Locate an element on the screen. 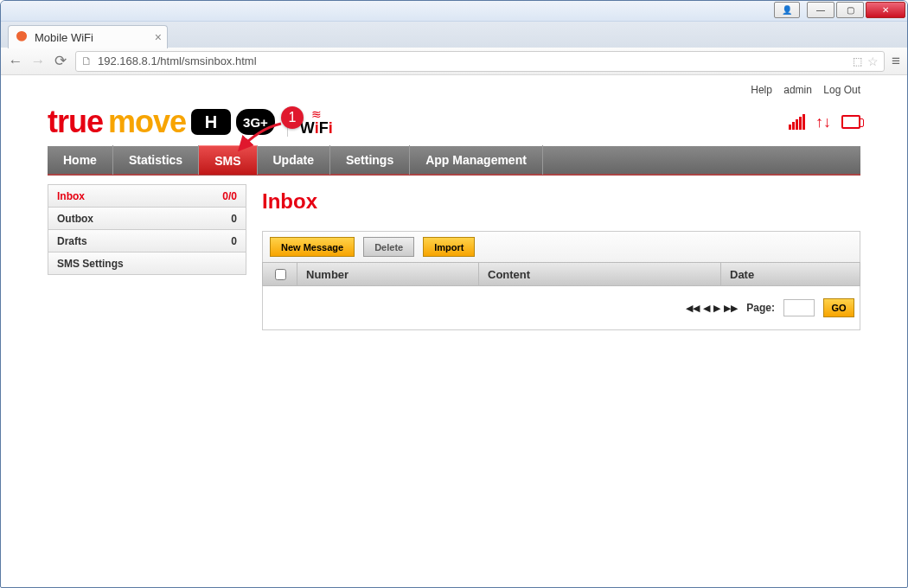 The image size is (908, 588). last-page-icon: ▶▶ is located at coordinates (731, 308).